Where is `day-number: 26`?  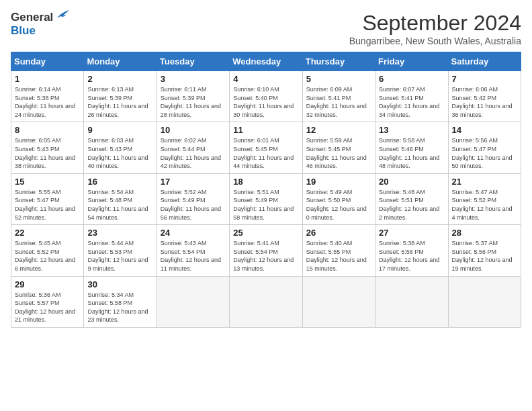 day-number: 26 is located at coordinates (339, 232).